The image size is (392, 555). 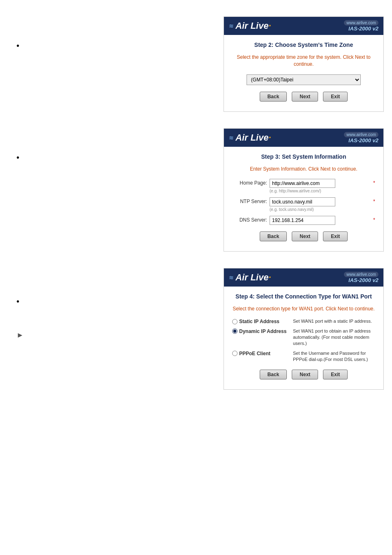 I want to click on wizard-card-1: ≋ Air Live· www.airlive.com IAS-2000 v2 …, so click(x=304, y=64).